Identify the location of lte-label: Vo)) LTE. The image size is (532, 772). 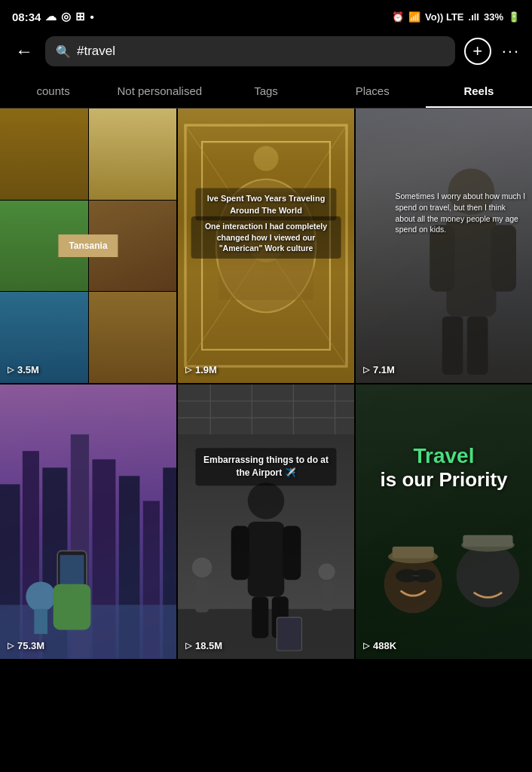
(445, 17).